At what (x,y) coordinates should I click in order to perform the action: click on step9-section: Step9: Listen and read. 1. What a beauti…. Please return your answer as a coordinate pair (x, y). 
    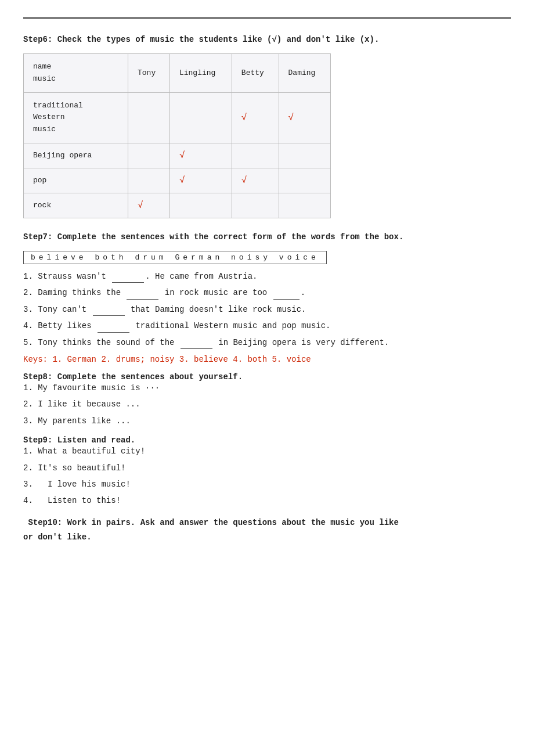
    Looking at the image, I should click on (267, 471).